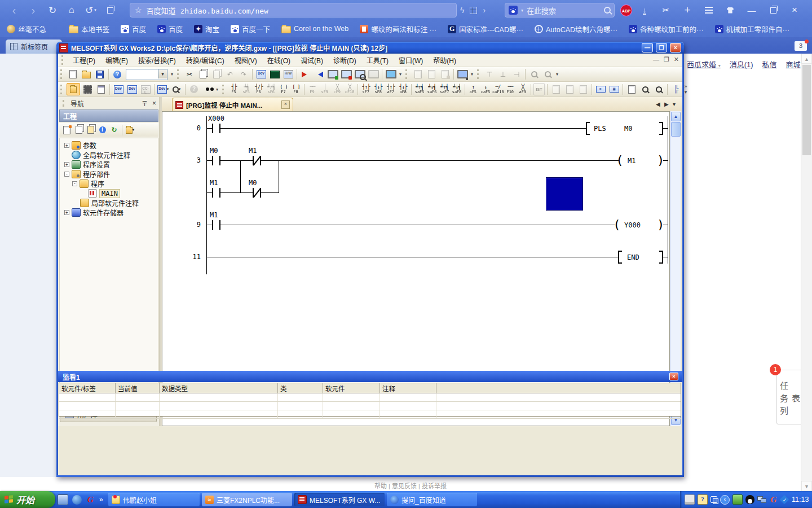 The width and height of the screenshot is (812, 508). Describe the element at coordinates (556, 89) in the screenshot. I see `inline-st-icon` at that location.